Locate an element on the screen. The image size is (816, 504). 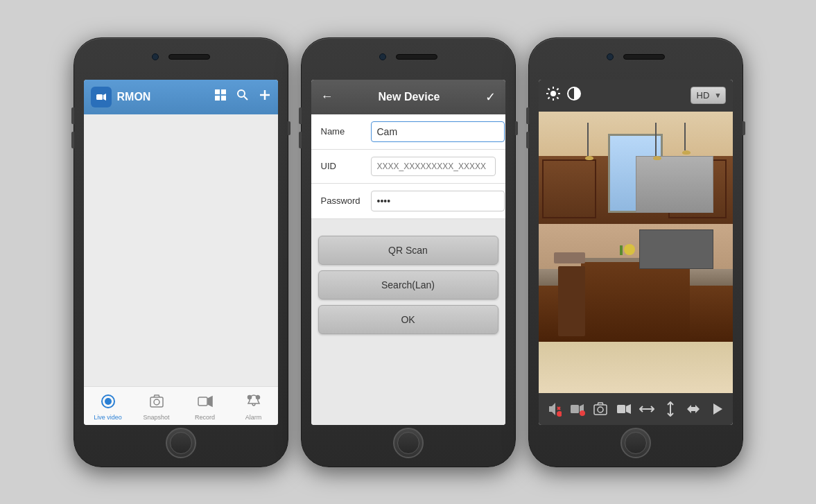
live-video-label: Live video is located at coordinates (108, 417).